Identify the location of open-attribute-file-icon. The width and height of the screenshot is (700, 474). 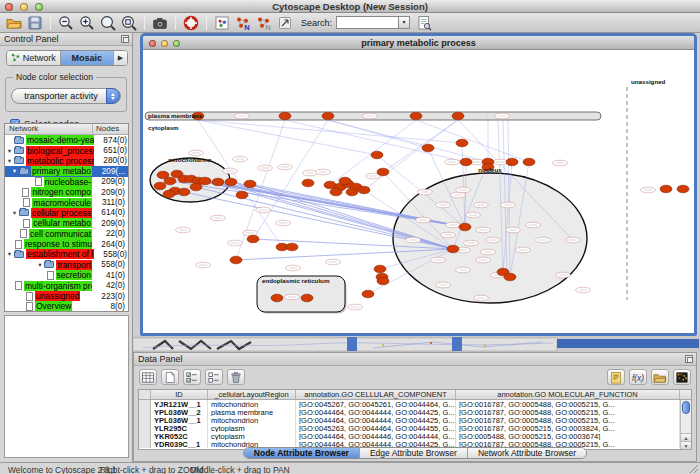
(660, 377).